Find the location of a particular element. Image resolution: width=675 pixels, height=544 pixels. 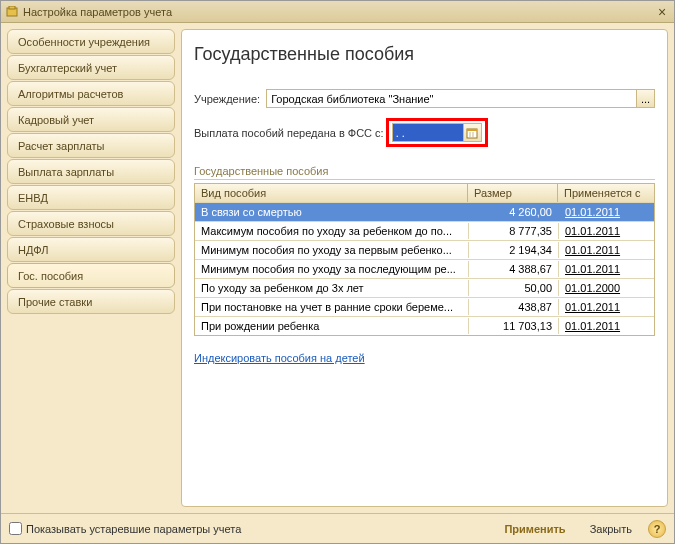

institution-field: Городская библиотека "Знание" is located at coordinates (452, 98).